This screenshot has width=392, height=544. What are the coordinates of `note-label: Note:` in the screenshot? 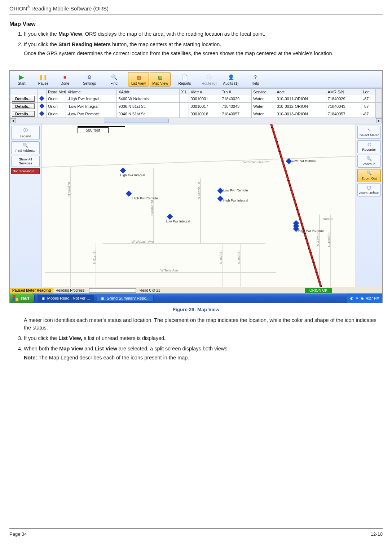 It's located at (30, 358).